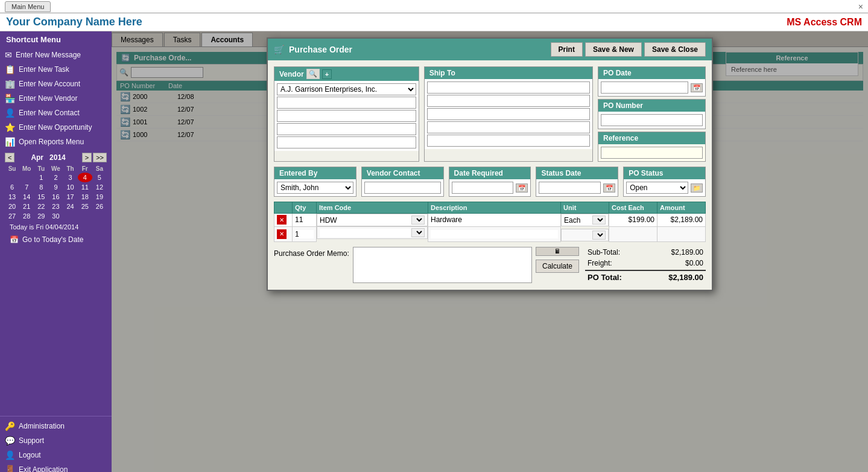 The height and width of the screenshot is (472, 868). What do you see at coordinates (85, 177) in the screenshot?
I see `calendar-day: 4` at bounding box center [85, 177].